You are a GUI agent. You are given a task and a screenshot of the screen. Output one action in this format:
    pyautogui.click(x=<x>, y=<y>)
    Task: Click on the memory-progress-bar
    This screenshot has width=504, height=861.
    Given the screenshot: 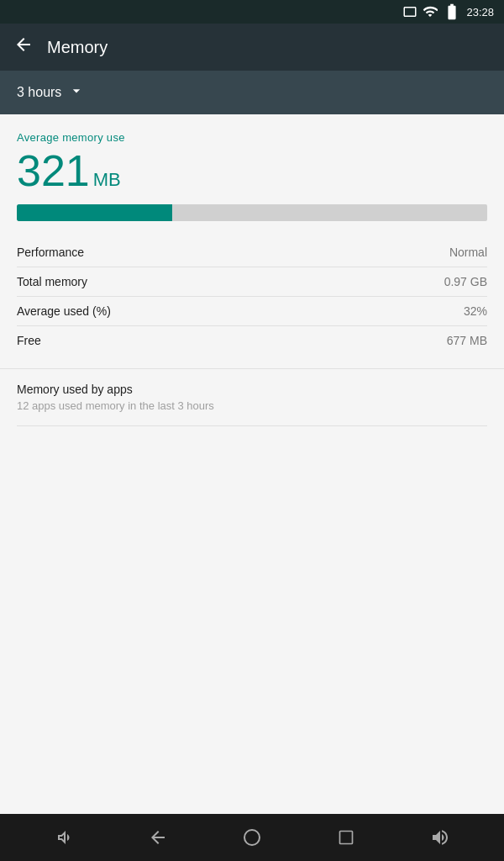 What is the action you would take?
    pyautogui.click(x=252, y=213)
    